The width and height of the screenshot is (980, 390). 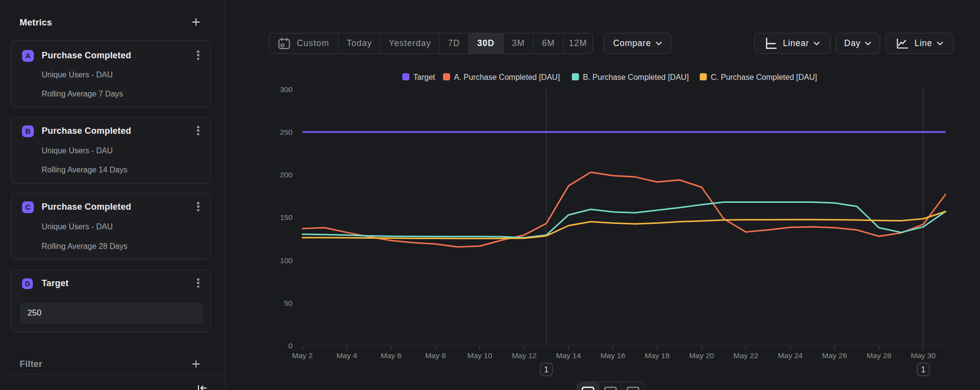 I want to click on svg-text: 300, so click(x=286, y=89).